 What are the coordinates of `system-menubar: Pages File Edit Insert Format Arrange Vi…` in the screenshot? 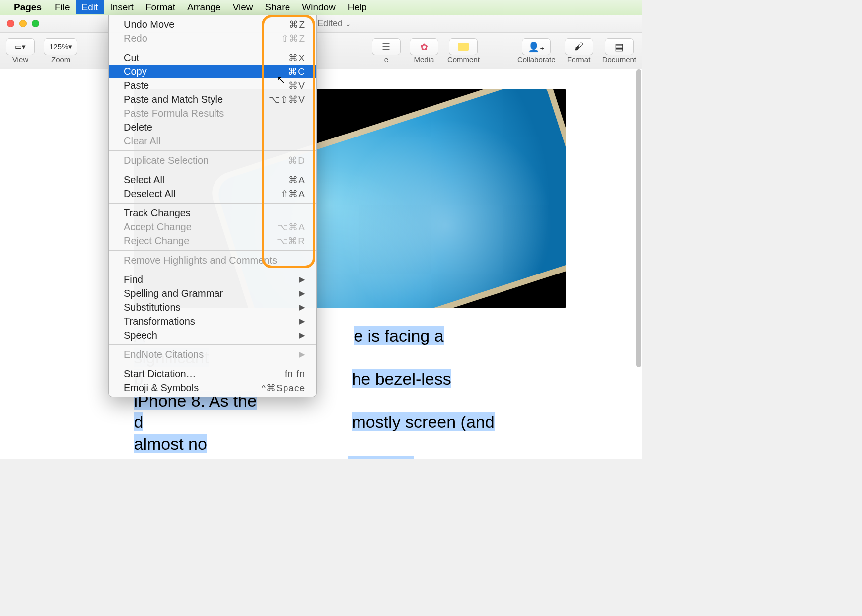 It's located at (321, 7).